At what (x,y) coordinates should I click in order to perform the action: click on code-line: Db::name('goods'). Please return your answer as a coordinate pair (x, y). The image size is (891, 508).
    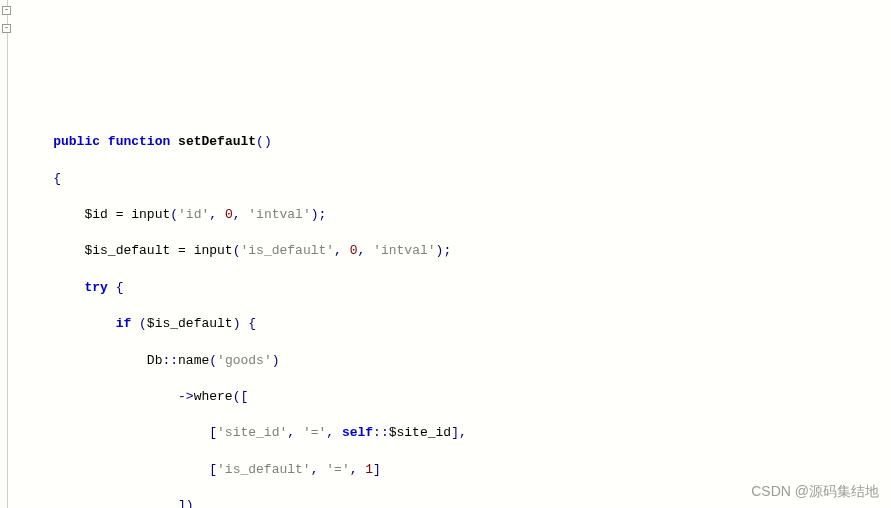
    Looking at the image, I should click on (456, 361).